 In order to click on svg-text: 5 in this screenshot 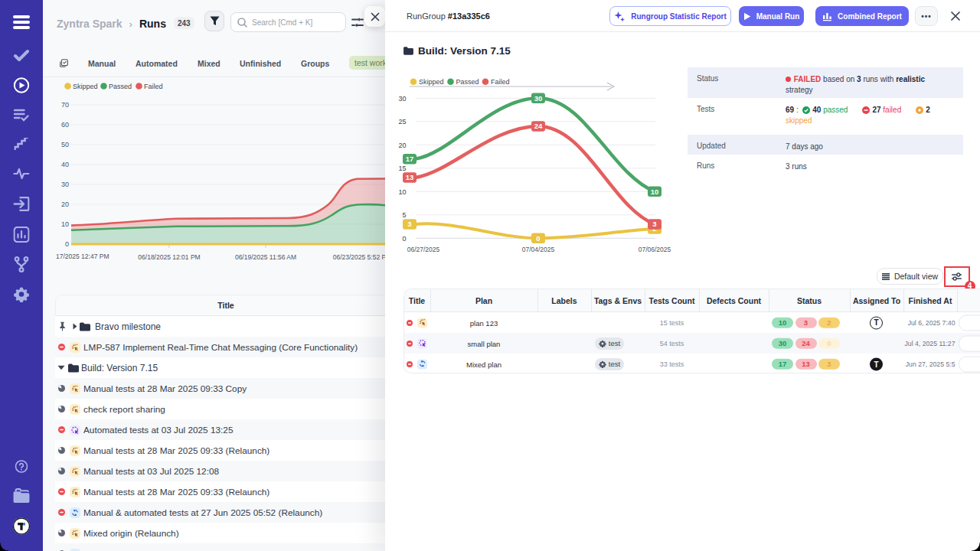, I will do `click(404, 215)`.